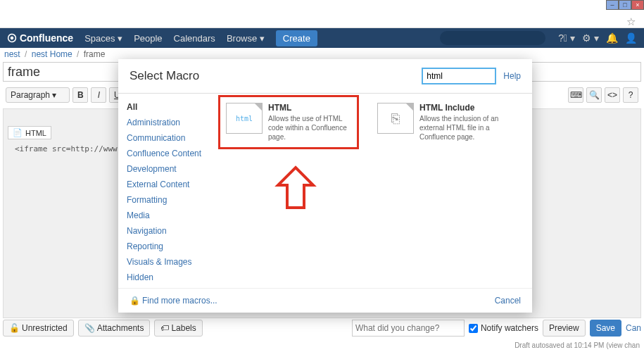 This screenshot has width=644, height=352. Describe the element at coordinates (576, 95) in the screenshot. I see `keyboard-button: ⌨` at that location.